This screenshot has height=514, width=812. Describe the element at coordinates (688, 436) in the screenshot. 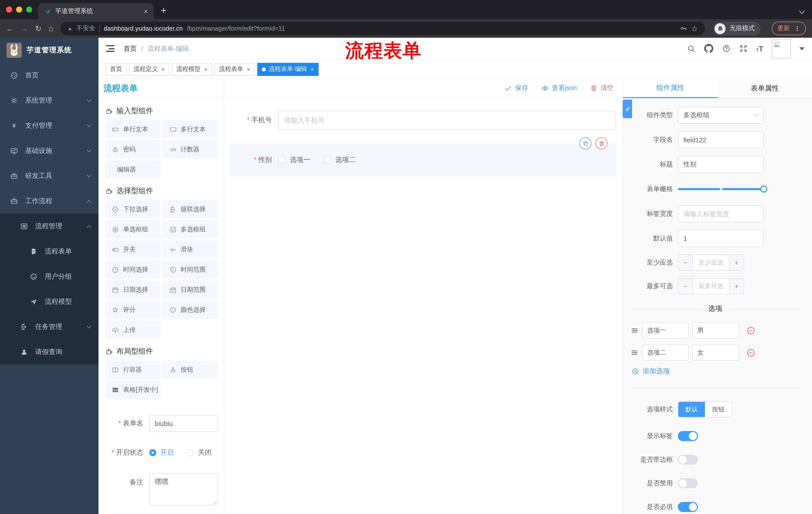

I see `show-label-toggle` at that location.